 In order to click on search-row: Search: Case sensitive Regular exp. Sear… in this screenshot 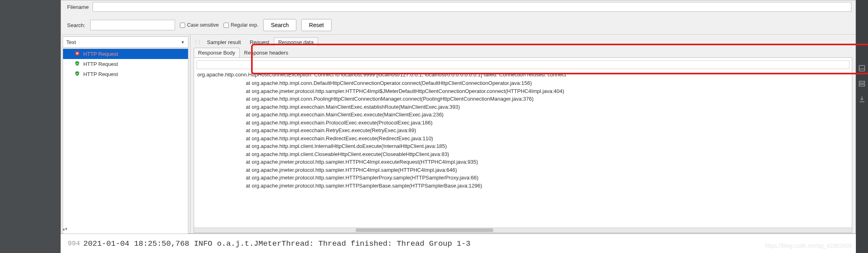, I will do `click(458, 25)`.